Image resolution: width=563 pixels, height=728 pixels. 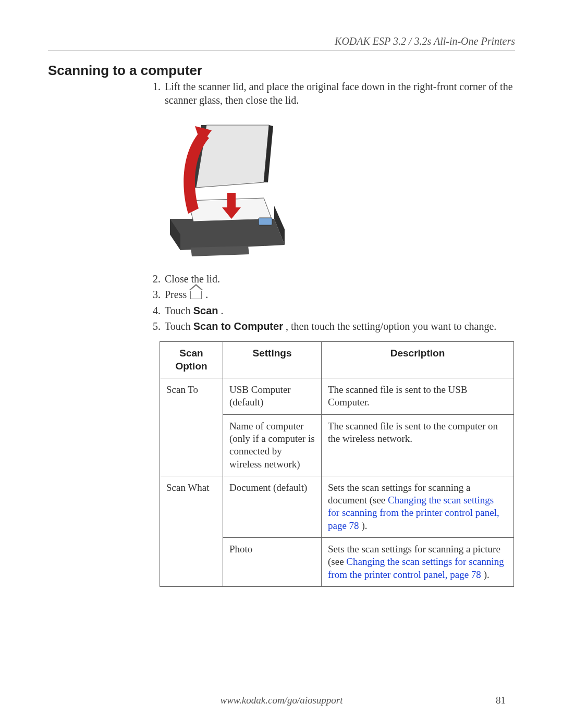 I want to click on header-rule, so click(x=282, y=51).